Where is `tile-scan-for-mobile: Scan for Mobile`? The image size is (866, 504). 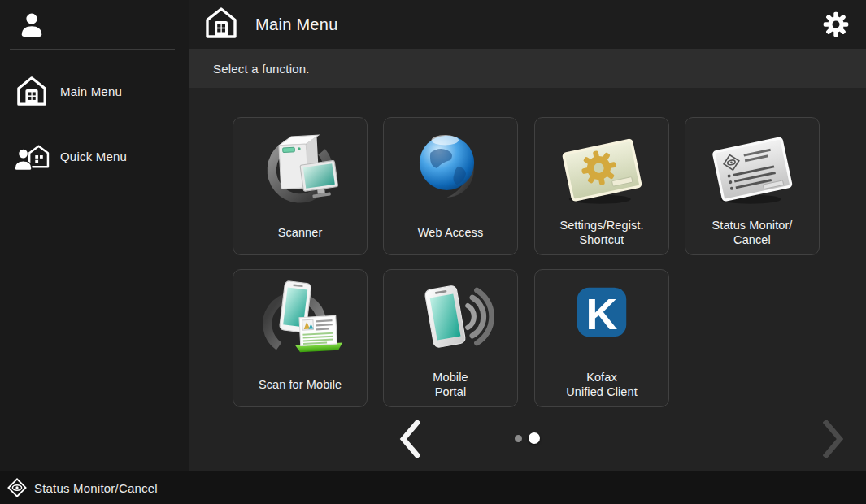
tile-scan-for-mobile: Scan for Mobile is located at coordinates (300, 338).